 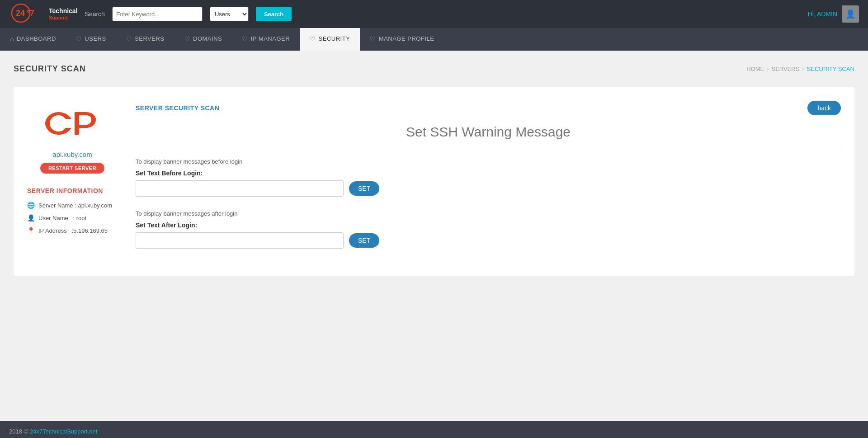 What do you see at coordinates (95, 14) in the screenshot?
I see `search-label: Search` at bounding box center [95, 14].